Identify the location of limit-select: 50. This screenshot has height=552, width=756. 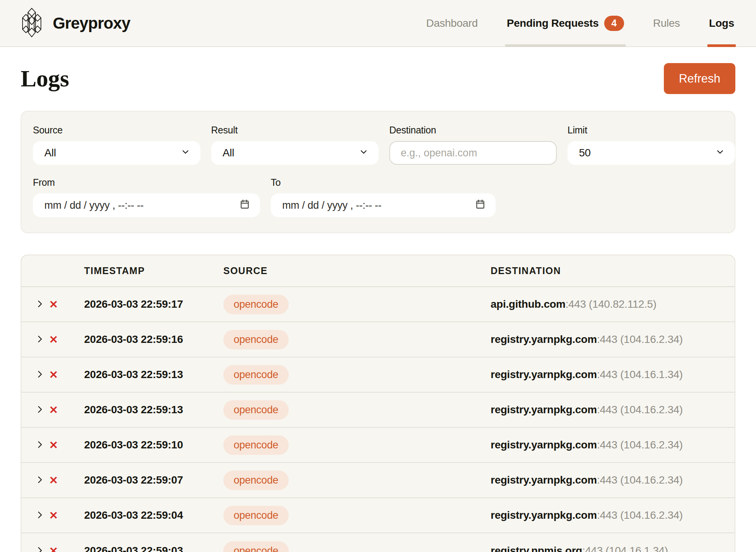
(651, 153).